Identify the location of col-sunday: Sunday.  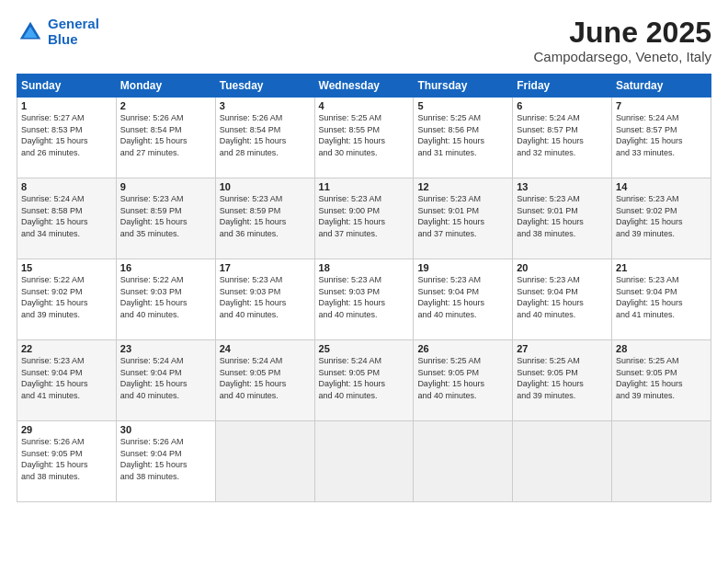
(67, 86).